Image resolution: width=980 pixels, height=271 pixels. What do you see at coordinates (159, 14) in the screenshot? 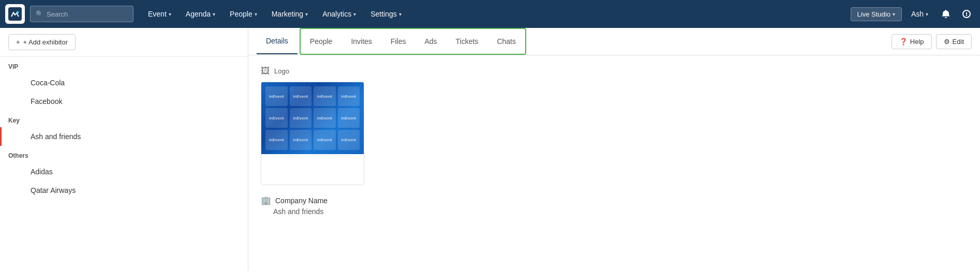
I see `nav-item-event: Event ▾` at bounding box center [159, 14].